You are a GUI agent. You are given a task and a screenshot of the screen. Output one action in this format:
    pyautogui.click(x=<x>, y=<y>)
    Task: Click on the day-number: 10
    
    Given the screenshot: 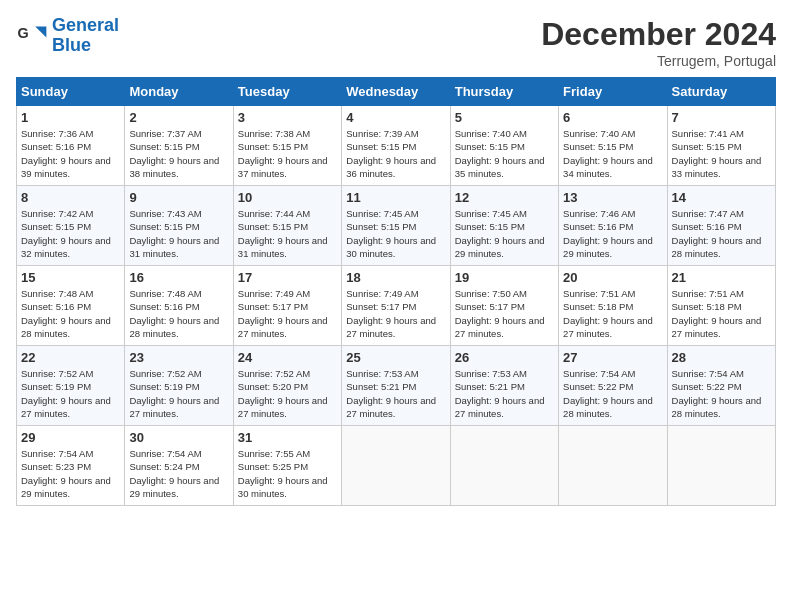 What is the action you would take?
    pyautogui.click(x=288, y=198)
    